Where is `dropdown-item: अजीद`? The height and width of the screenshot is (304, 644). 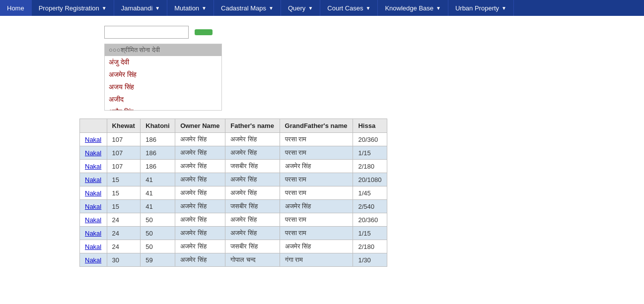 dropdown-item: अजीद is located at coordinates (163, 99).